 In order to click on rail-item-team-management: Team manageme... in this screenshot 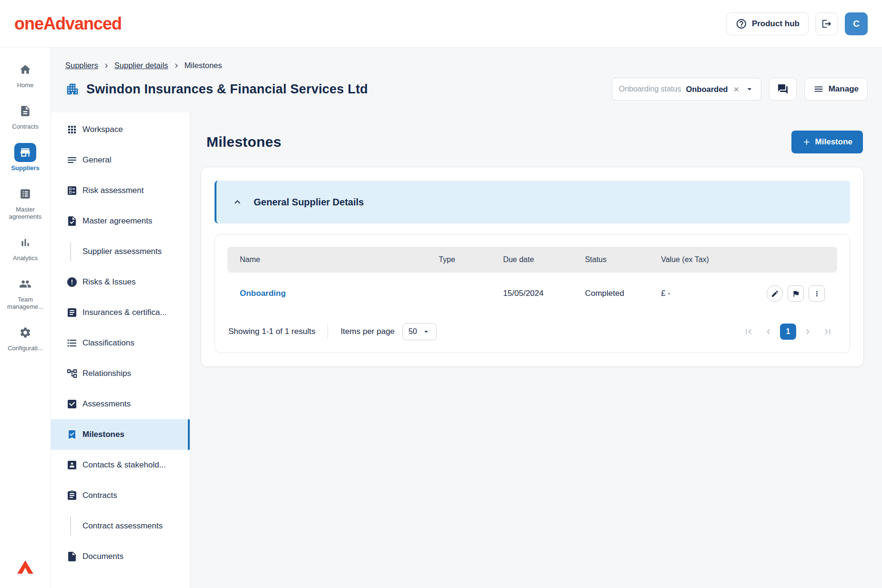, I will do `click(25, 293)`.